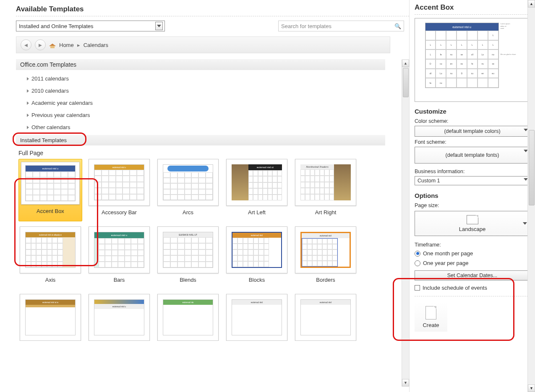 Image resolution: width=535 pixels, height=392 pixels. I want to click on tree-label: Other calendars, so click(51, 127).